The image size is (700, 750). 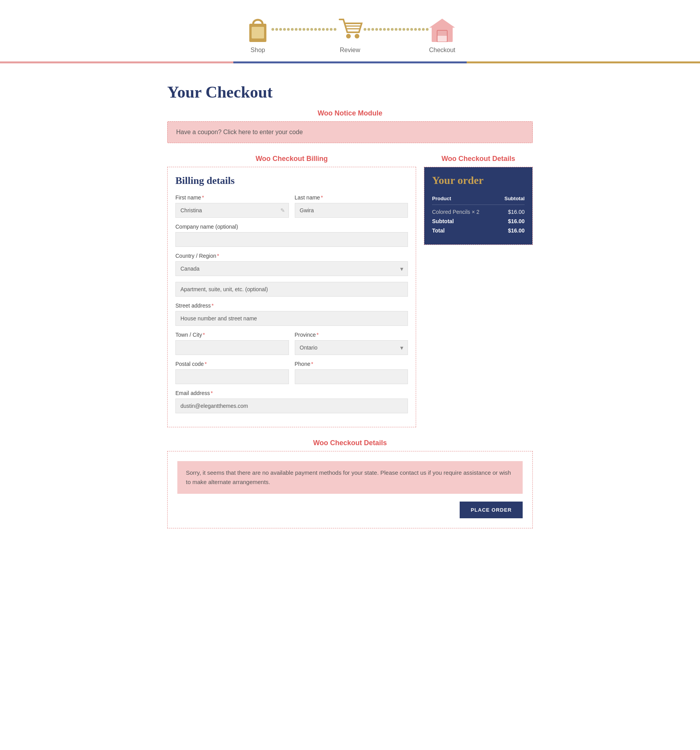 I want to click on phone-group: Phone*, so click(x=352, y=372).